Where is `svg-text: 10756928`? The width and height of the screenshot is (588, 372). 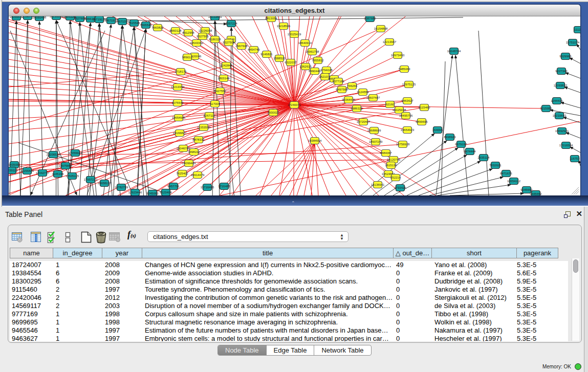
svg-text: 10756928 is located at coordinates (403, 144).